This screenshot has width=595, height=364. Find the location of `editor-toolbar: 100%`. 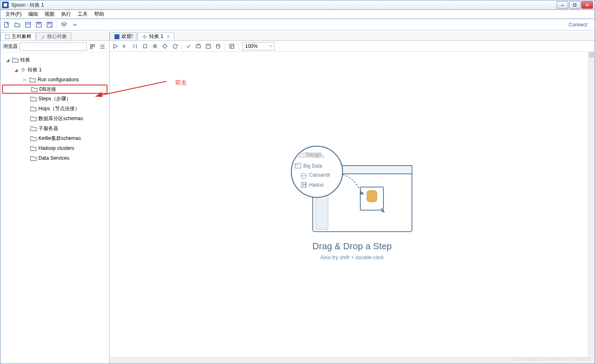

editor-toolbar: 100% is located at coordinates (352, 46).